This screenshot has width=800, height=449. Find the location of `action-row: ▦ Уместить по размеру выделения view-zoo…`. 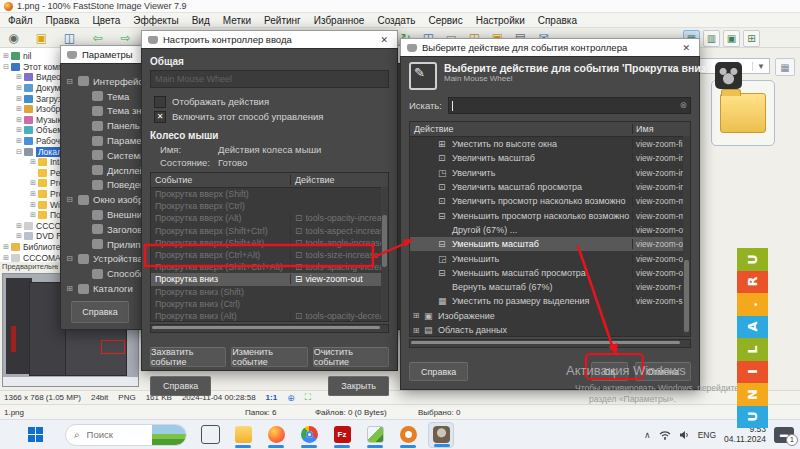

action-row: ▦ Уместить по размеру выделения view-zoo… is located at coordinates (550, 301).